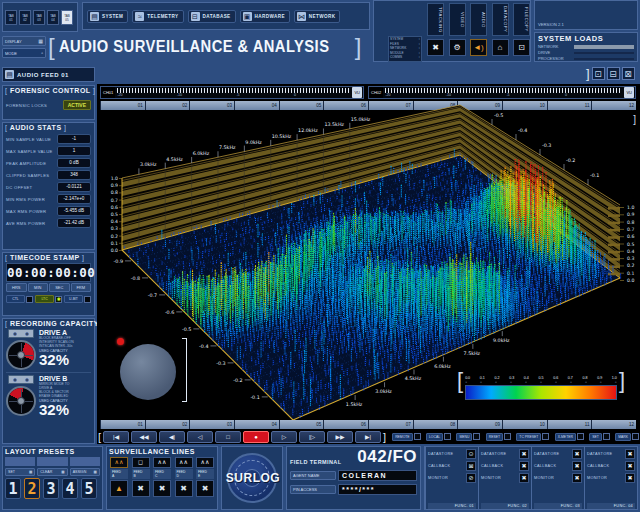 This screenshot has width=640, height=512. What do you see at coordinates (458, 20) in the screenshot?
I see `mode-label-video: VIDEO` at bounding box center [458, 20].